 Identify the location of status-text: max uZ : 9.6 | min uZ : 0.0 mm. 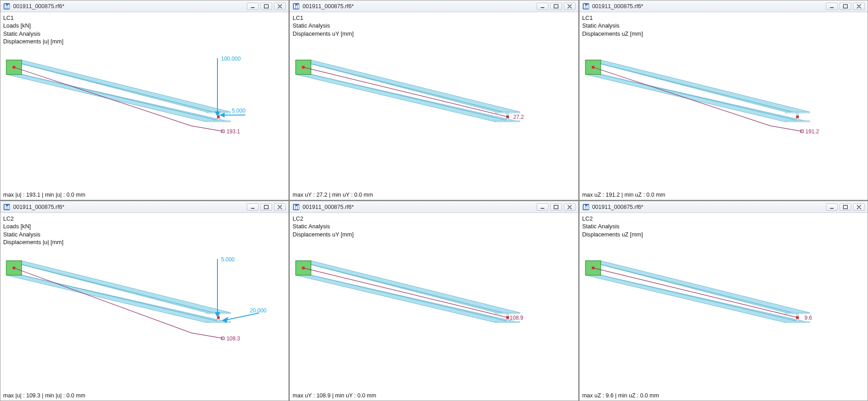
(621, 396).